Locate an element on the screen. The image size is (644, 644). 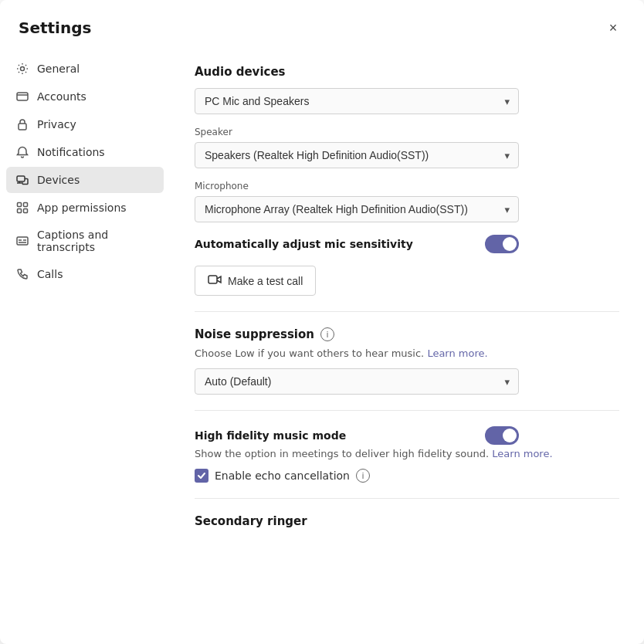
speaker-wrapper: Speakers (Realtek High Definition Audio(… is located at coordinates (357, 155).